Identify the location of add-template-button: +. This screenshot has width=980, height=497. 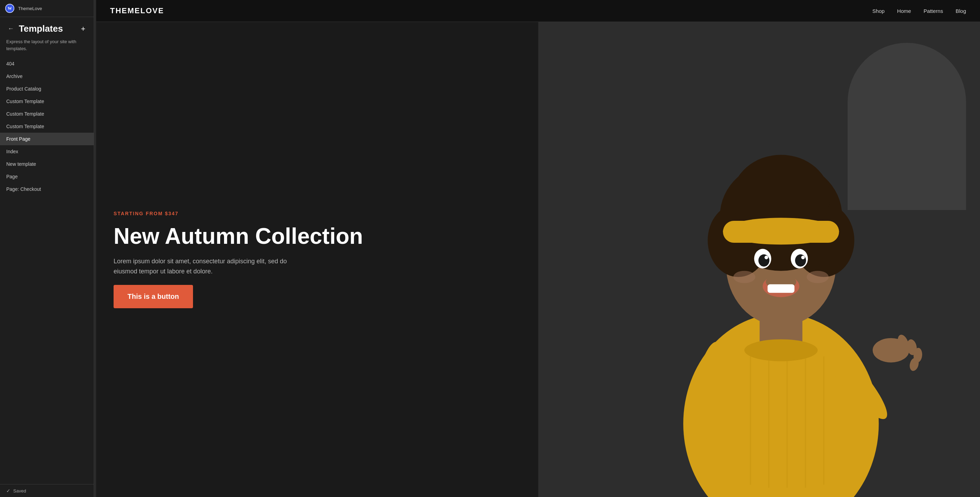
(83, 29).